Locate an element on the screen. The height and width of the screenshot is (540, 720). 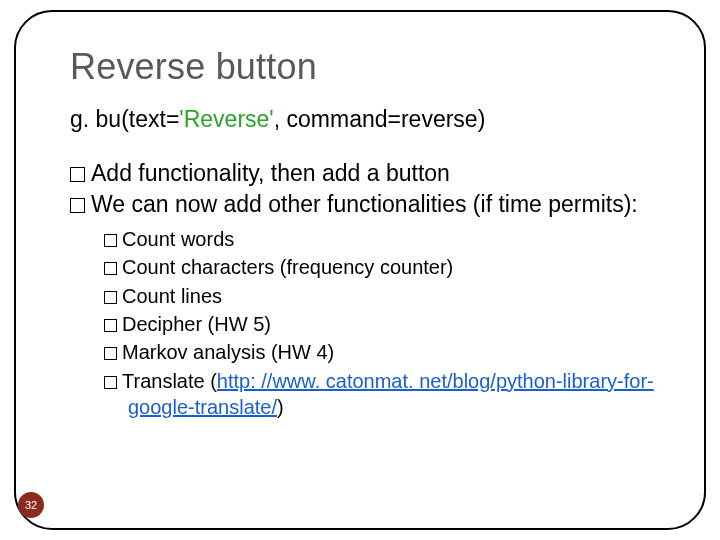
sub-bullet-item: Count lines is located at coordinates (383, 296).